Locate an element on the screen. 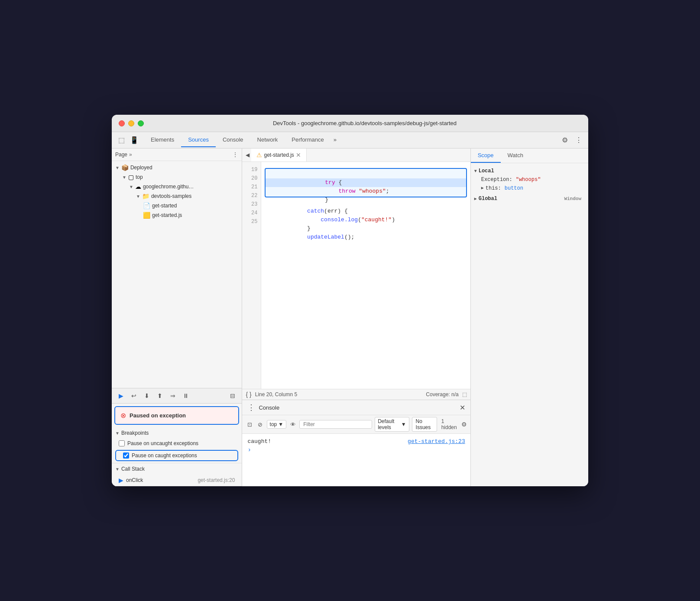 The image size is (700, 601). line-num-19: 19 is located at coordinates (251, 170).